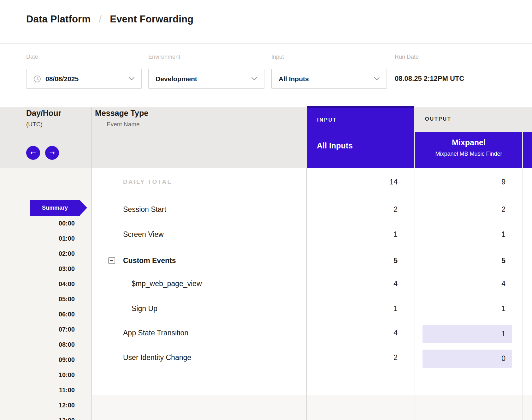 The height and width of the screenshot is (420, 532). I want to click on hour-slot-04: 04:00, so click(47, 284).